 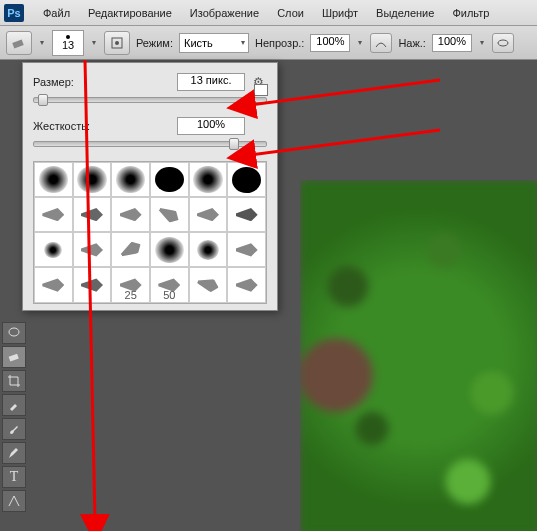 What do you see at coordinates (56, 13) in the screenshot?
I see `menu-file: Файл` at bounding box center [56, 13].